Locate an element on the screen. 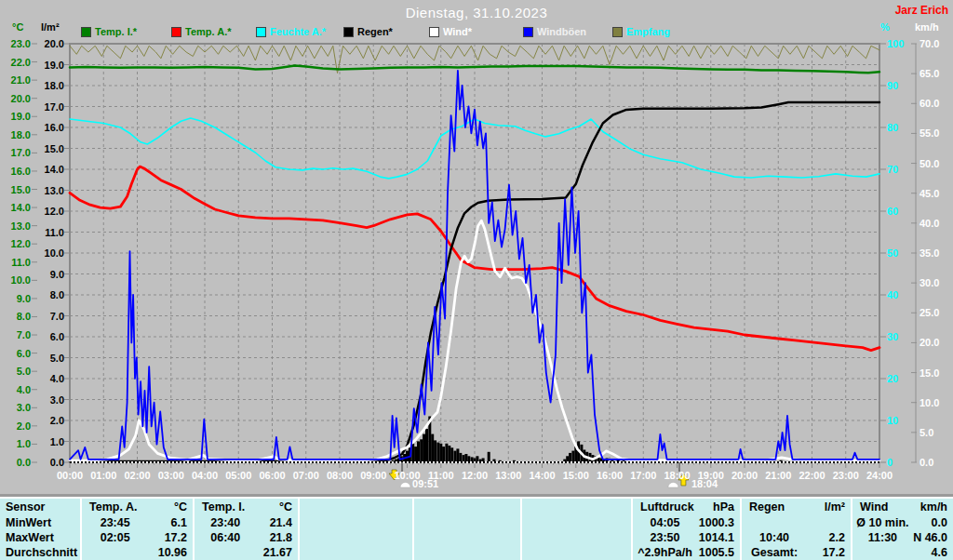  tick-temp-c: 8.0 is located at coordinates (15, 316).